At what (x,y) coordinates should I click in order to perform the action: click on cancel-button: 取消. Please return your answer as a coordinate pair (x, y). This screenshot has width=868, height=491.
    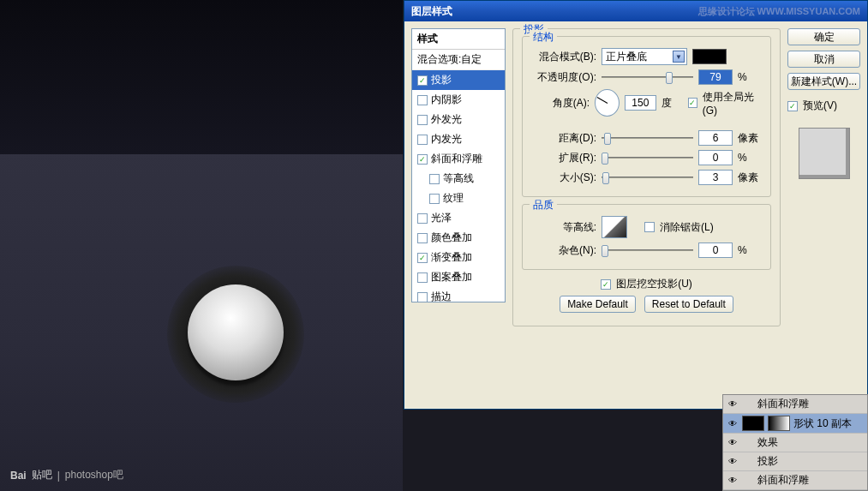
    Looking at the image, I should click on (824, 59).